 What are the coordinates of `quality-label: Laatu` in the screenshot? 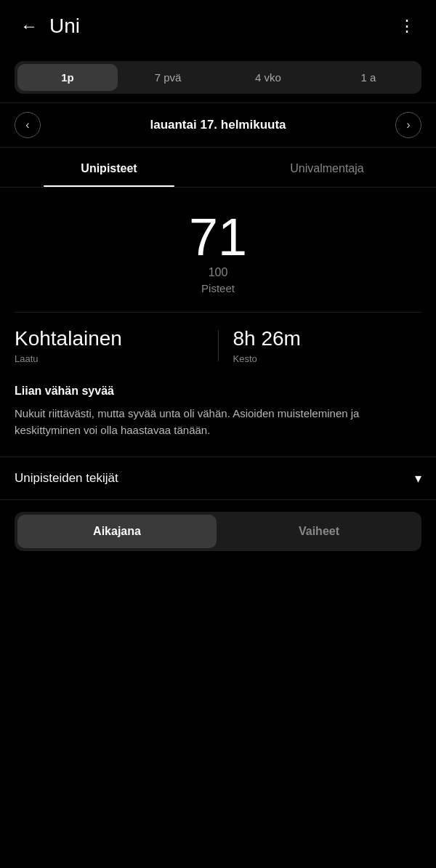 It's located at (109, 359).